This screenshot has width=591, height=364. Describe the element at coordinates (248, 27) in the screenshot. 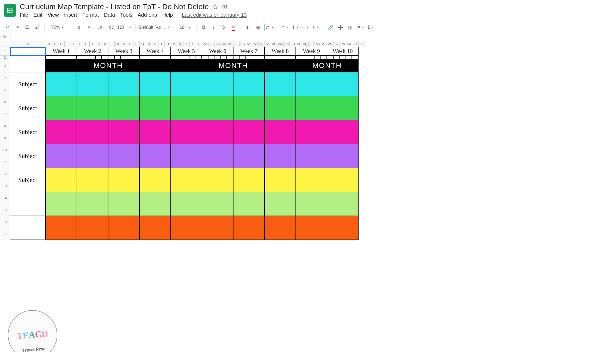

I see `fill-color-button: ◧` at that location.